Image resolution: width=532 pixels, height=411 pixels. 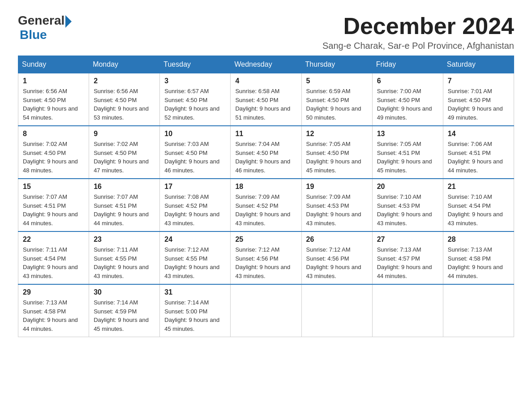 What do you see at coordinates (266, 100) in the screenshot?
I see `calendar-day-cell: 4 Sunrise: 6:58 AM Sunset: 4:50 PM Dayli…` at bounding box center [266, 100].